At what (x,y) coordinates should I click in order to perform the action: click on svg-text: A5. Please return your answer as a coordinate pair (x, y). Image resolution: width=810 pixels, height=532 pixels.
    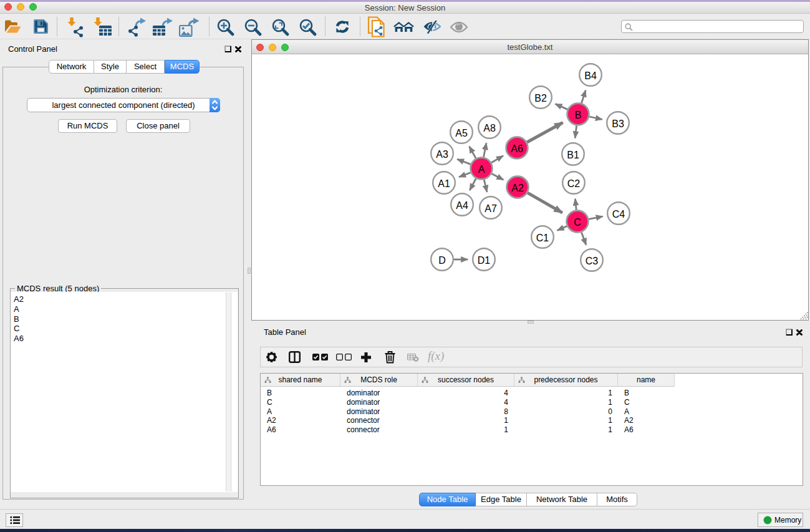
    Looking at the image, I should click on (461, 133).